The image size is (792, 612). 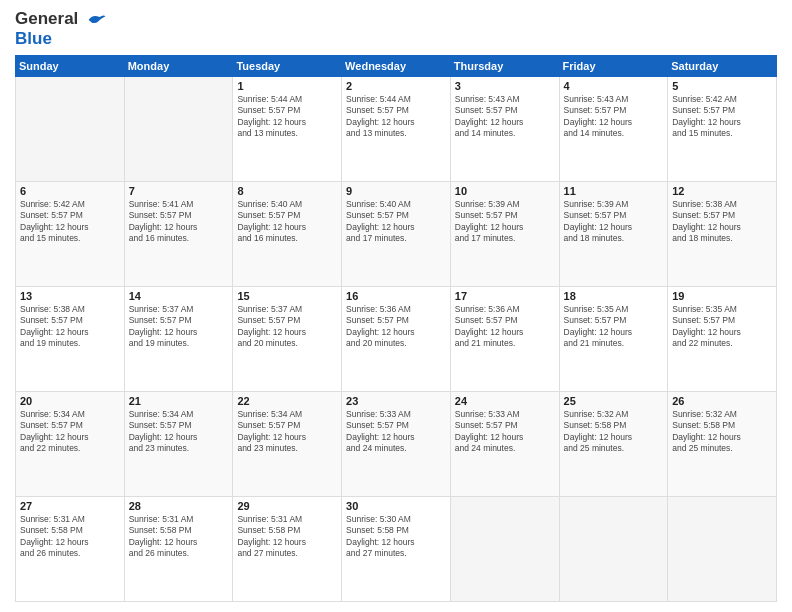 What do you see at coordinates (288, 444) in the screenshot?
I see `day-cell: 22Sunrise: 5:34 AM Sunset: 5:57 PM Dayli…` at bounding box center [288, 444].